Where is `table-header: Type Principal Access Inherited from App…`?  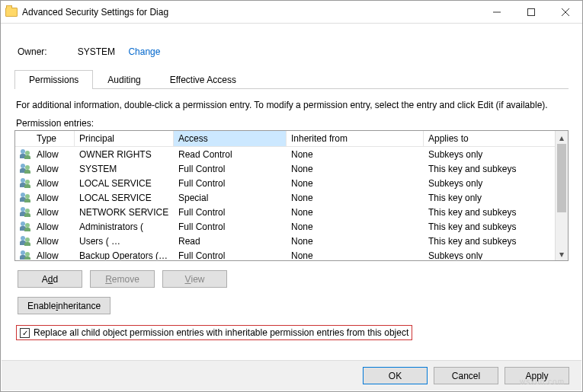 table-header: Type Principal Access Inherited from App… is located at coordinates (291, 139).